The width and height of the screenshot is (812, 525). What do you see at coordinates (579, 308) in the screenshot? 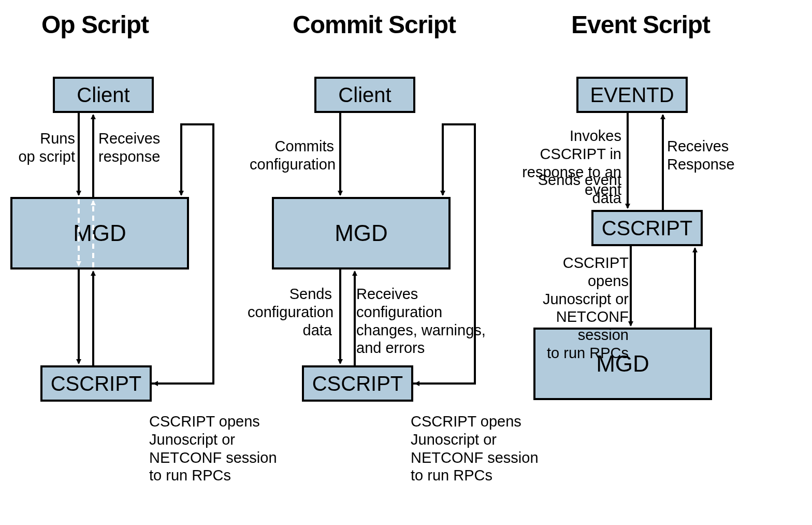
I see `event-opens-label: CSCRIPT opens Junoscript or NETCONF sess…` at bounding box center [579, 308].